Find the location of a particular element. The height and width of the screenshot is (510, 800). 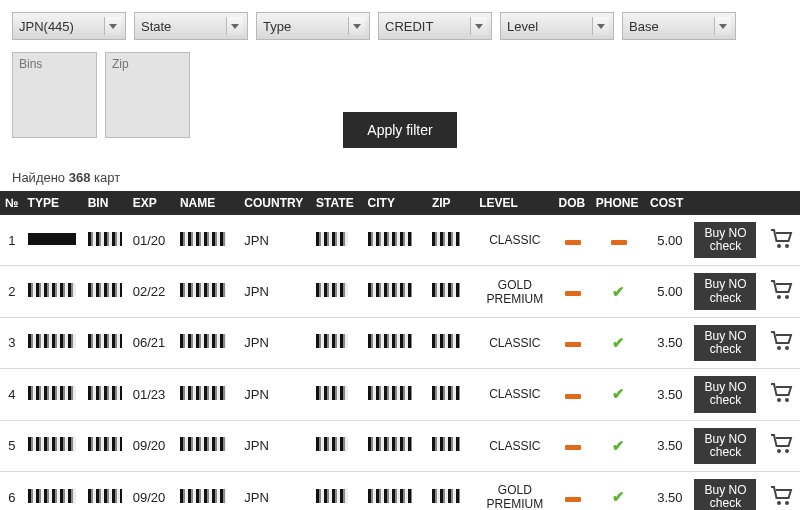

col-phone: PHONE is located at coordinates (619, 203).